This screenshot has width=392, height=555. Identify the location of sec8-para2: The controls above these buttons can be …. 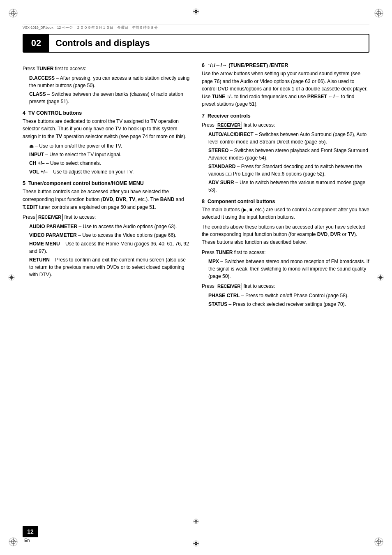
(286, 235).